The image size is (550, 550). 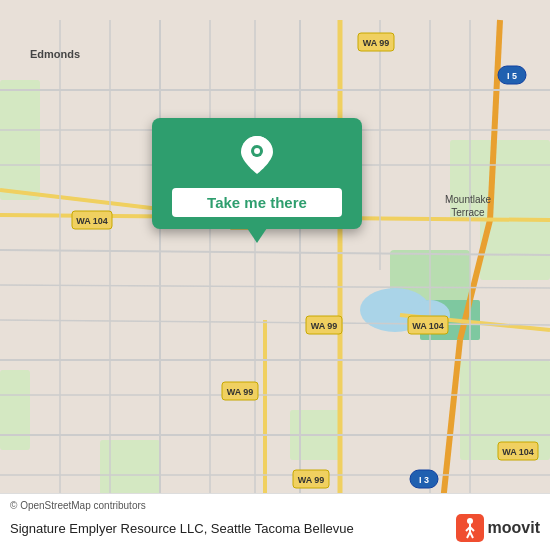 I want to click on location-name: Signature Emplyer Resource LLC, Seattle …, so click(x=233, y=528).